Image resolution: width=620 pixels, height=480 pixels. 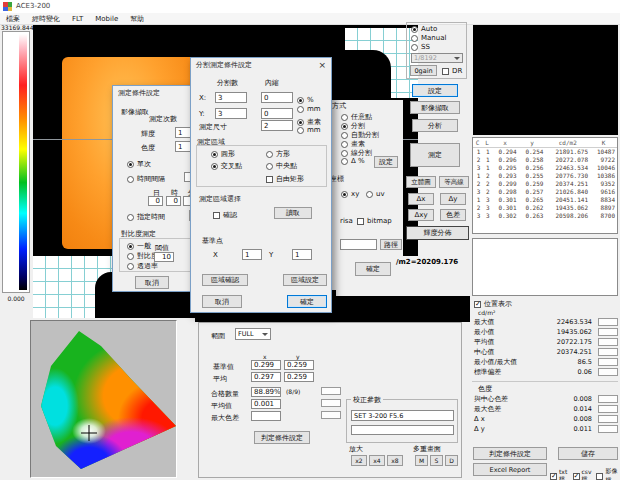 What do you see at coordinates (421, 215) in the screenshot?
I see `delta-xy-button: Δxy` at bounding box center [421, 215].